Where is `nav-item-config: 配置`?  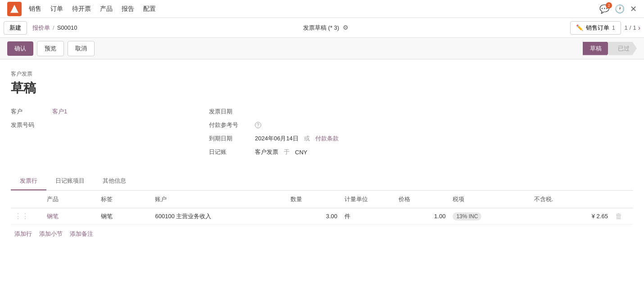 nav-item-config: 配置 is located at coordinates (150, 9).